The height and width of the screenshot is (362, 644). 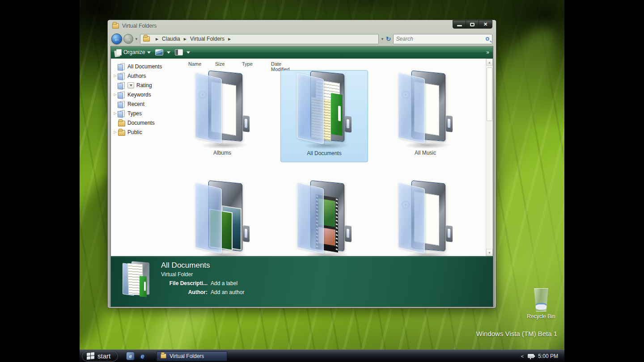 I want to click on tree-item-all-documents: All Documents, so click(x=145, y=66).